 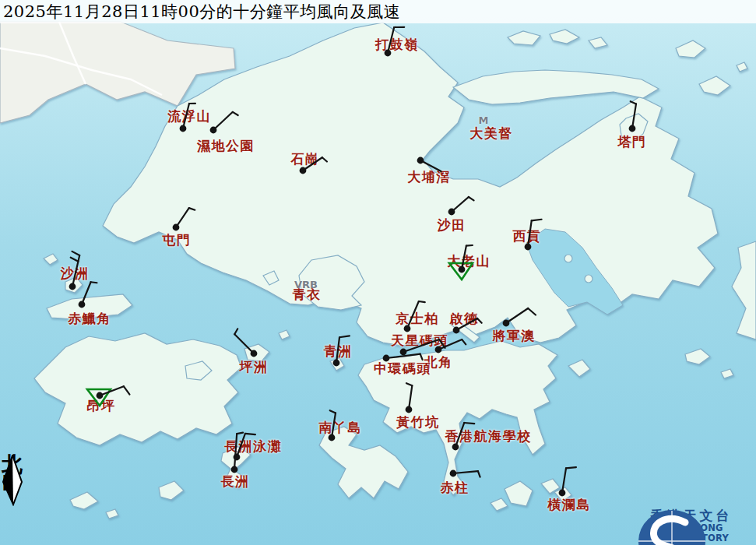 What do you see at coordinates (528, 237) in the screenshot?
I see `station-label: 西貢` at bounding box center [528, 237].